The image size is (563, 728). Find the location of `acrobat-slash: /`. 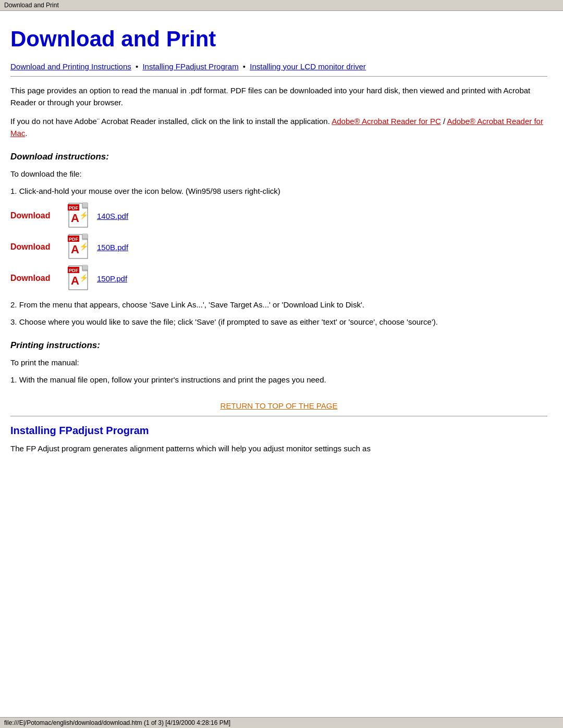

acrobat-slash: / is located at coordinates (444, 121).